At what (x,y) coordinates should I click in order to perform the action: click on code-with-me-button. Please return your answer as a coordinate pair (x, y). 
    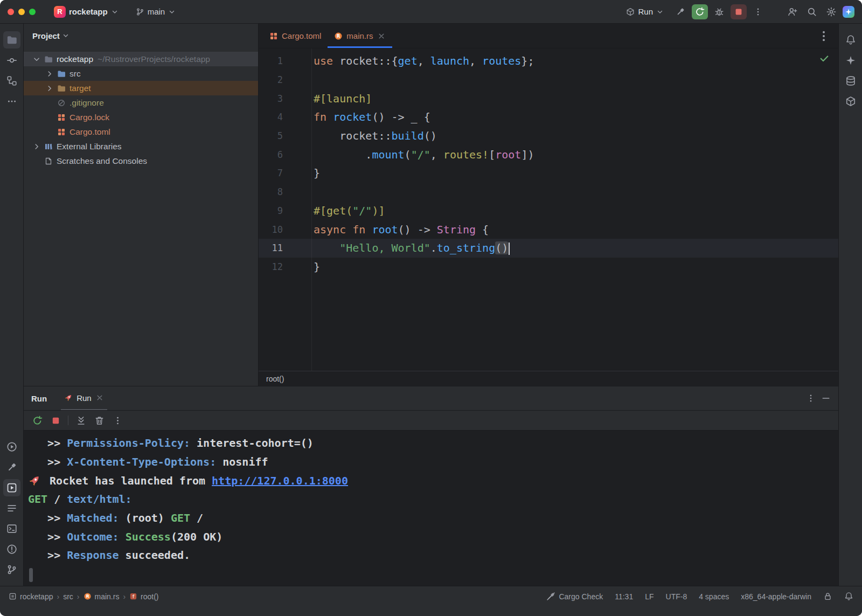
    Looking at the image, I should click on (793, 12).